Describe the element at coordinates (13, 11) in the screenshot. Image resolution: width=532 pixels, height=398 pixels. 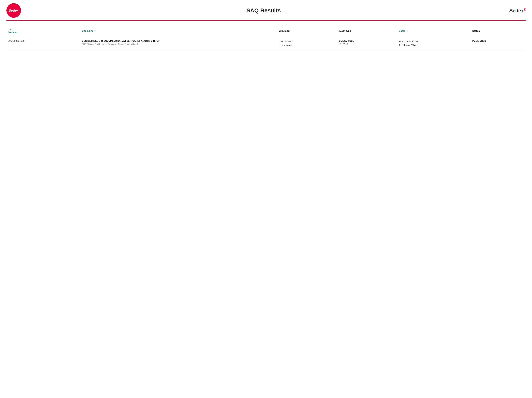
I see `logo-left-text: Sedex` at that location.